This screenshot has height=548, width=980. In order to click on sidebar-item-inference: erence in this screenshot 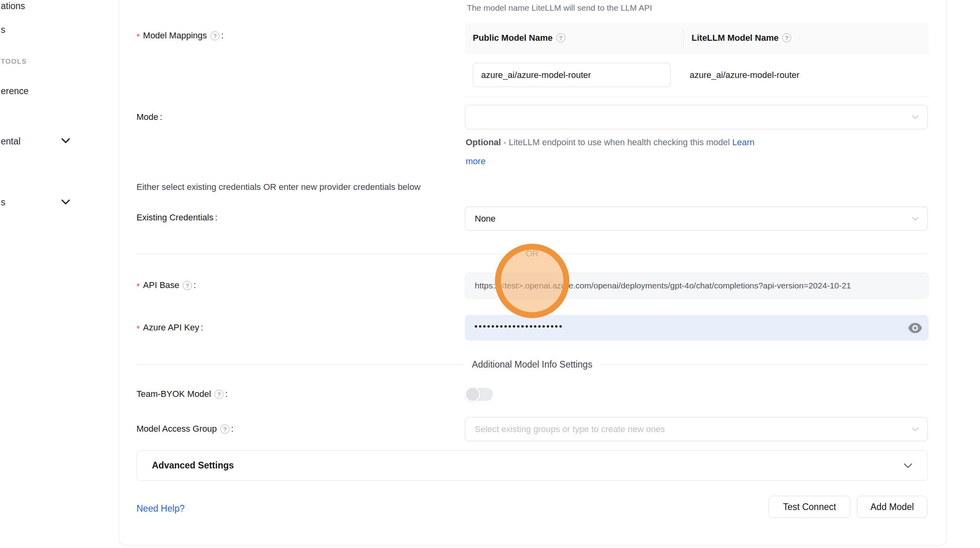, I will do `click(15, 91)`.